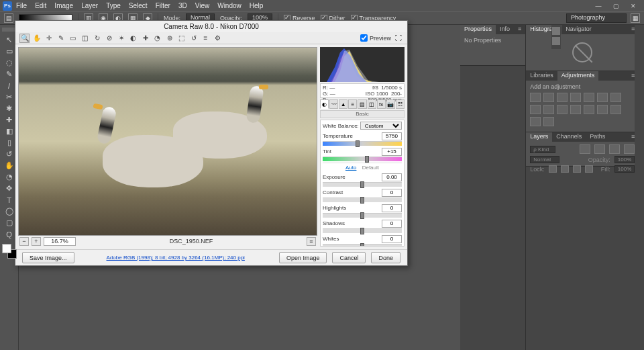  What do you see at coordinates (478, 30) in the screenshot?
I see `tab-properties: Properties` at bounding box center [478, 30].